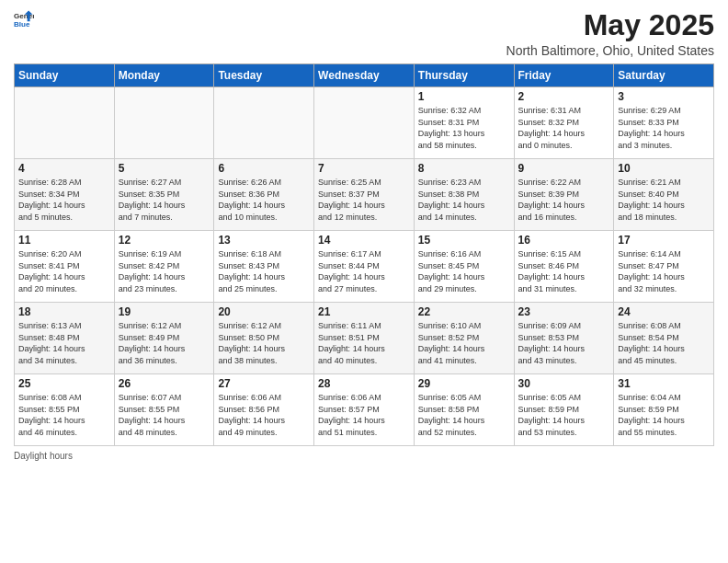 The image size is (728, 563). What do you see at coordinates (22, 24) in the screenshot?
I see `svg-text: Blue` at bounding box center [22, 24].